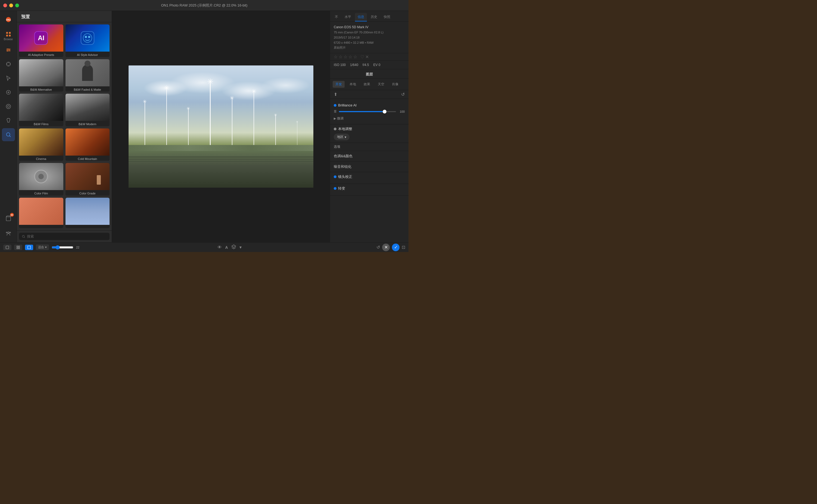 Image resolution: width=817 pixels, height=504 pixels. What do you see at coordinates (234, 247) in the screenshot?
I see `layers-icon` at bounding box center [234, 247].